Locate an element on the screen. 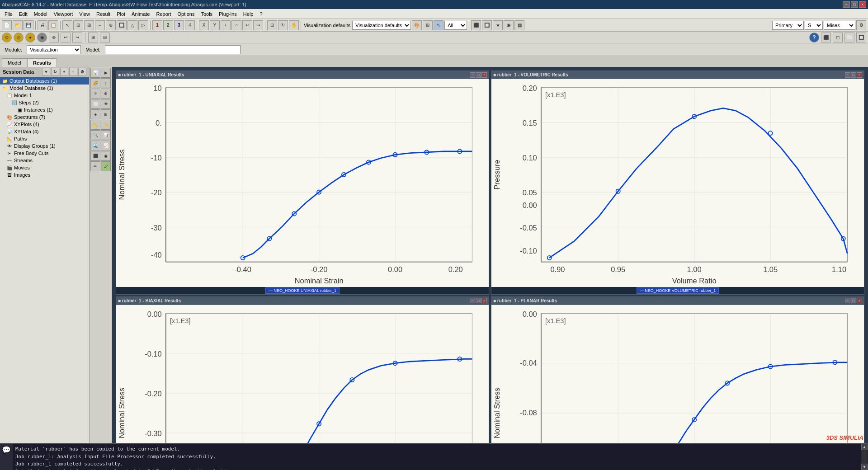  tree-model-database: 📁 Model Database (1) is located at coordinates (44, 88).